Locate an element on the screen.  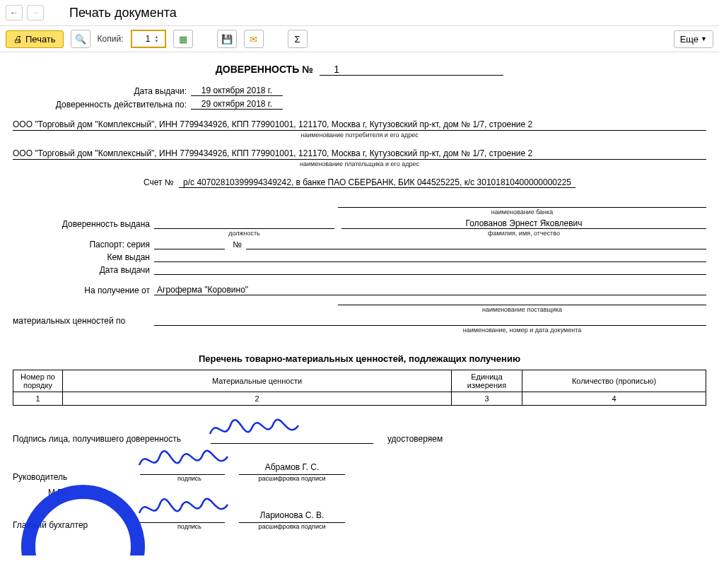
more-button: Еще ▼ is located at coordinates (694, 40).